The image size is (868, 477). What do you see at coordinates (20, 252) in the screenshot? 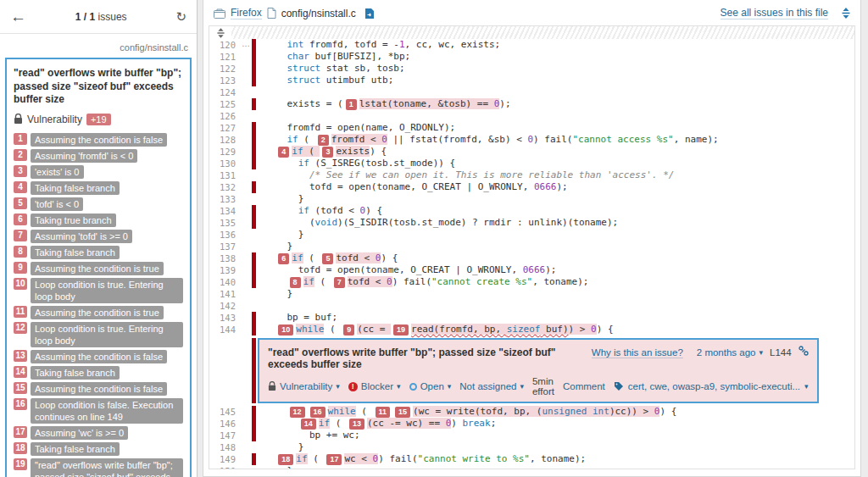
I see `flow-step-number: 8` at bounding box center [20, 252].